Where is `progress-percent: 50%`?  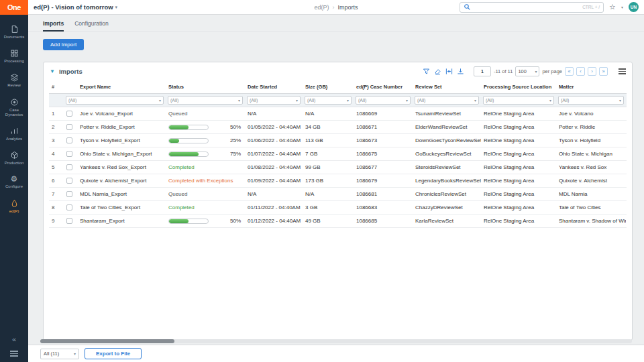
progress-percent: 50% is located at coordinates (235, 127).